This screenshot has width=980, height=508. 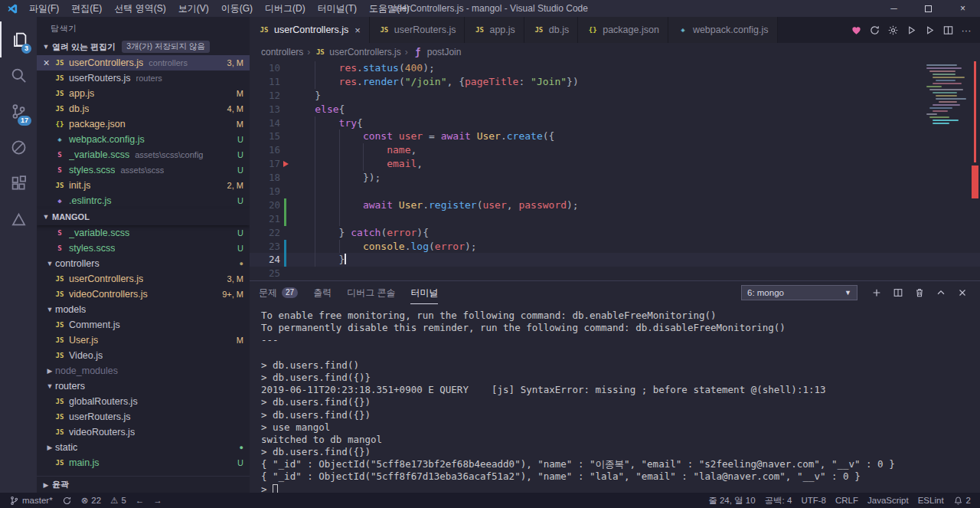 I want to click on menu-파일(F): 파일(F), so click(x=44, y=8).